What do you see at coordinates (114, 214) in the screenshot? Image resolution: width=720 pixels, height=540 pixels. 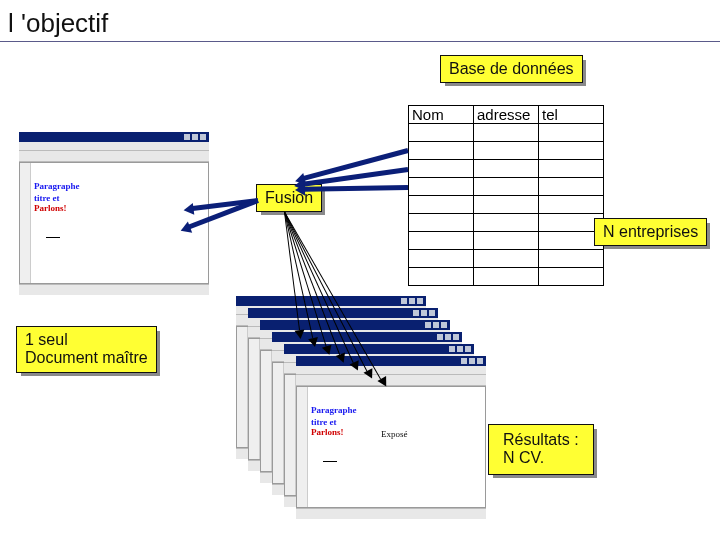 I see `master-window: Paragraphe titre et Parlons!` at bounding box center [114, 214].